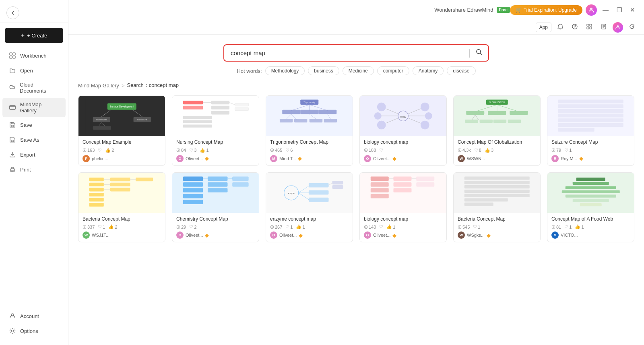  Describe the element at coordinates (309, 208) in the screenshot. I see `gallery-card-9: enzyme enzyme concept map` at that location.